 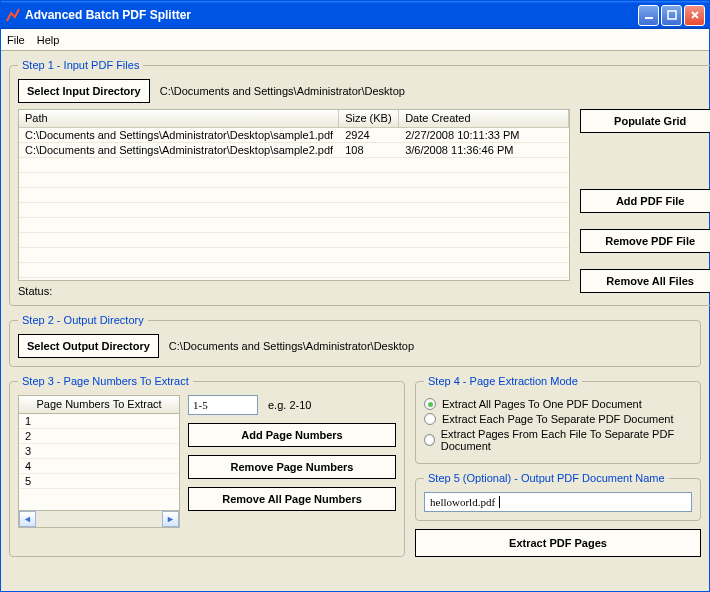 What do you see at coordinates (99, 452) in the screenshot?
I see `list-item: 3` at bounding box center [99, 452].